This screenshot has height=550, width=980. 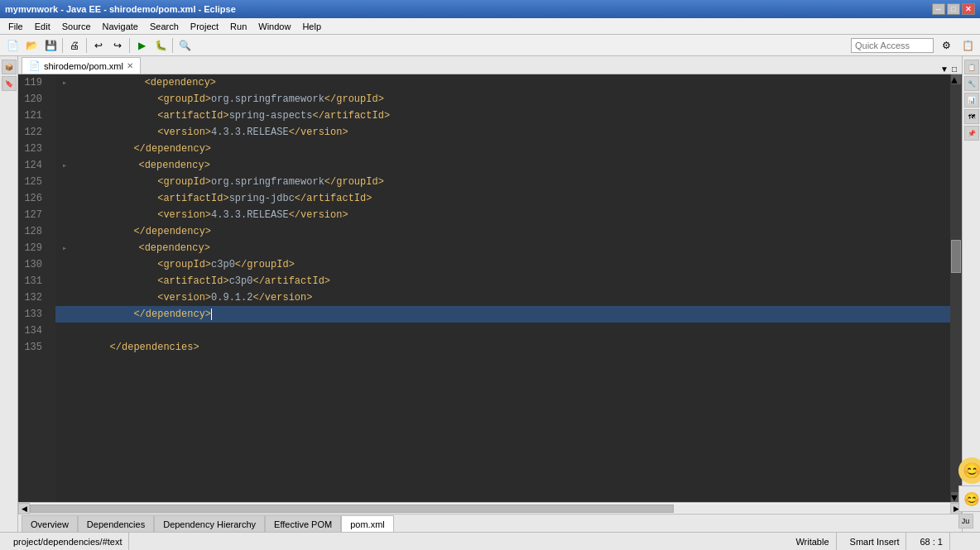 I want to click on toolbar-run: ▶, so click(x=142, y=45).